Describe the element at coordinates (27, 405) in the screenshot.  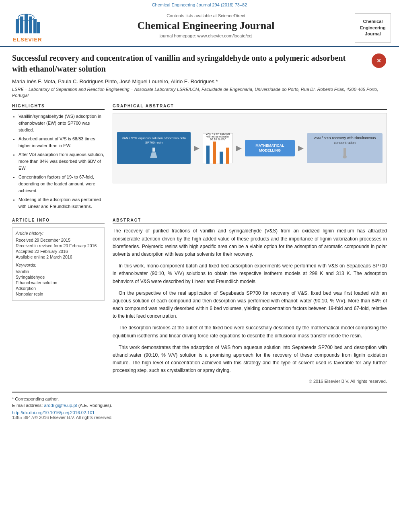
I see `email-label: E-mail address:` at that location.